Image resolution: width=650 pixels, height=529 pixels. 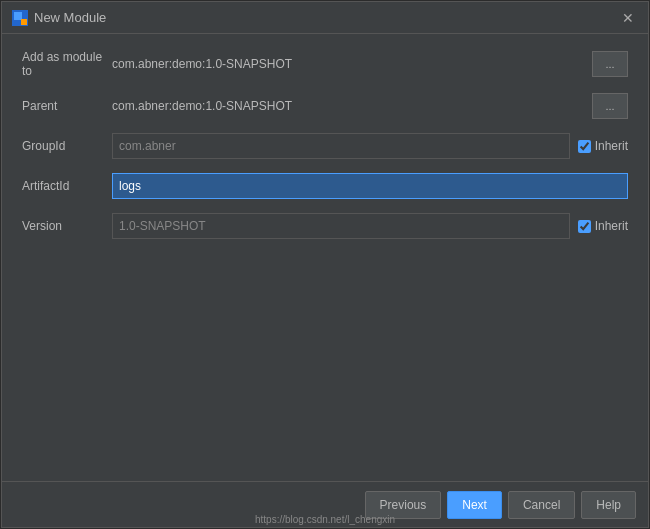 I want to click on add-as-module-row: Add as module to com.abner:demo:1.0-SNAP…, so click(x=325, y=64).